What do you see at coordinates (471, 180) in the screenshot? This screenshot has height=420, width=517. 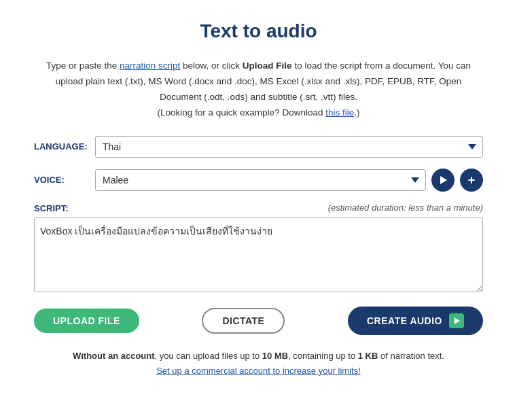 I see `voice-add-button: +` at bounding box center [471, 180].